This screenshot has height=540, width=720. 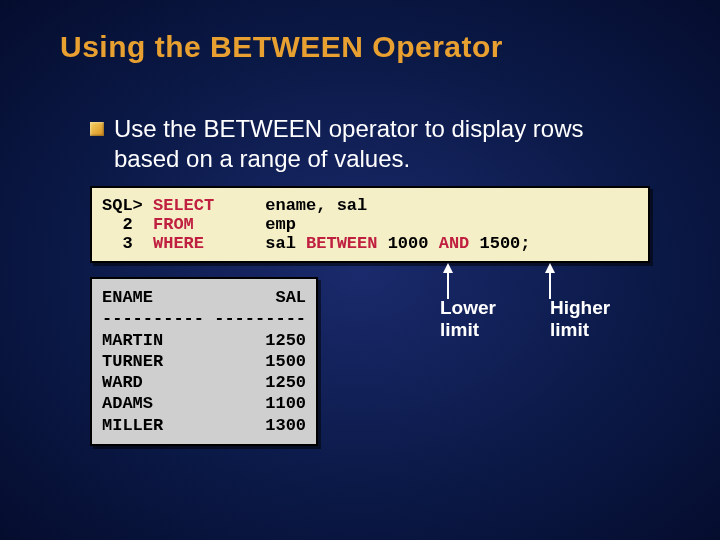 I want to click on sql-line3-prompt: 3, so click(x=128, y=244).